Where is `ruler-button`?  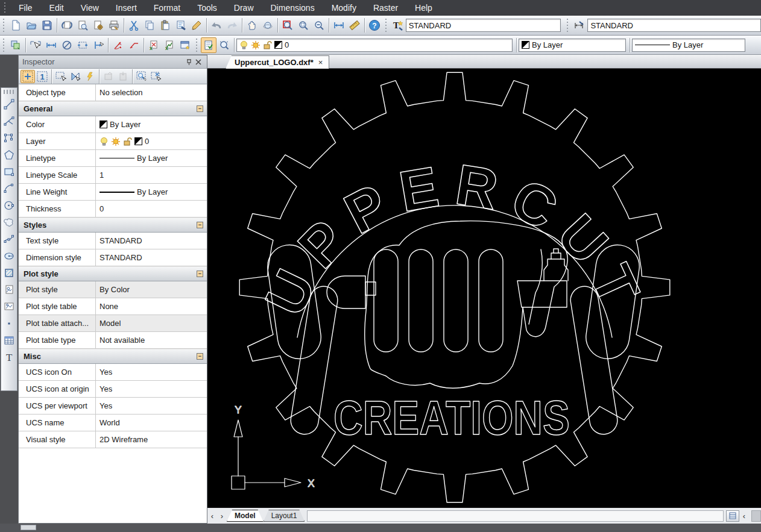
ruler-button is located at coordinates (355, 25).